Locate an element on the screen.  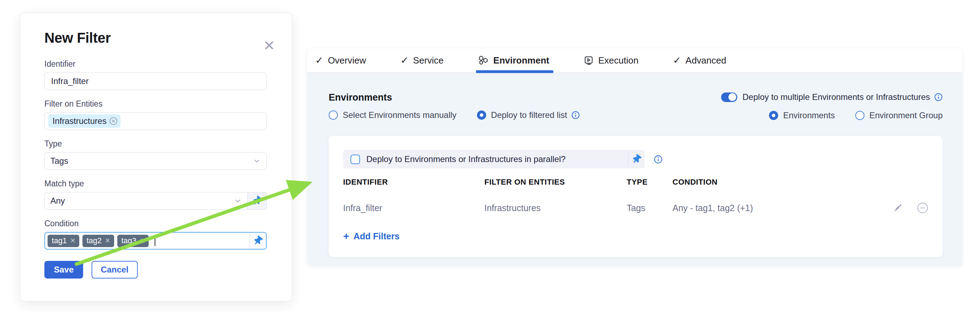
tab-label: Environment is located at coordinates (521, 61).